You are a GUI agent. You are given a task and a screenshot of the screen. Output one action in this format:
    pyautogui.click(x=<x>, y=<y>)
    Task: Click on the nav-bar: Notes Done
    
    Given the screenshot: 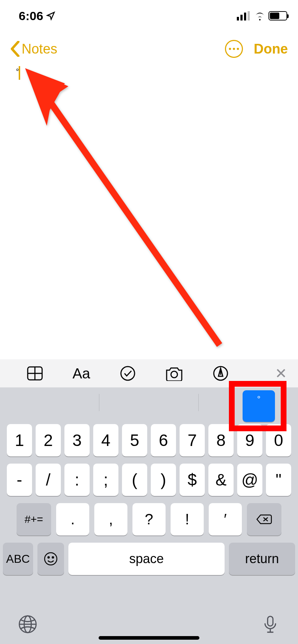 What is the action you would take?
    pyautogui.click(x=149, y=49)
    